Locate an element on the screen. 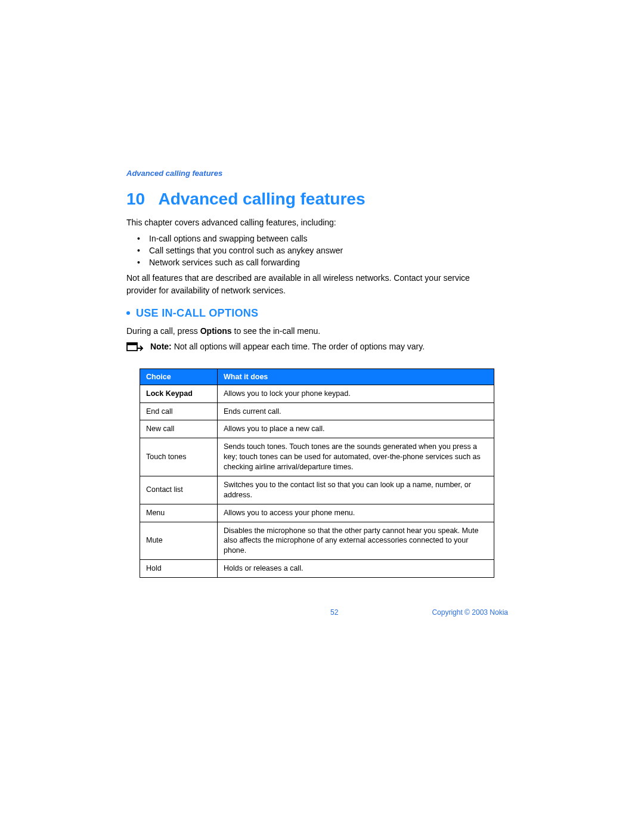  copyright-text: Copyright © 2003 Nokia is located at coordinates (470, 612).